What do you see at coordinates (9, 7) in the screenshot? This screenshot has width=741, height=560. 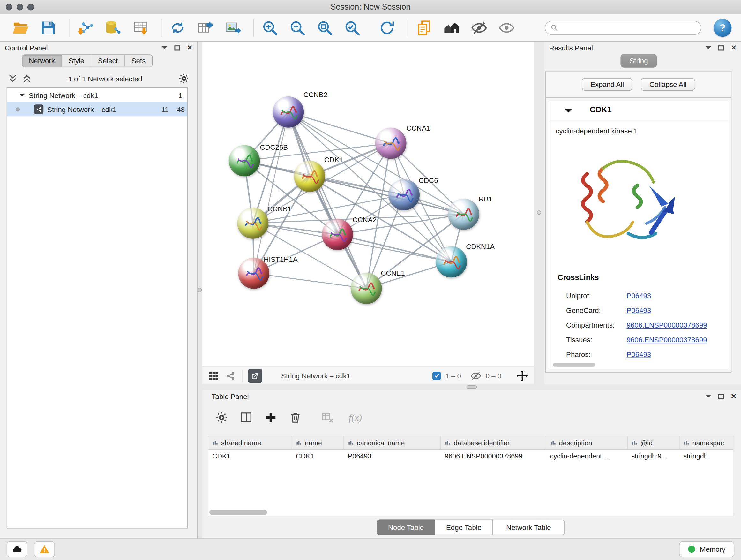 I see `close-window-button` at bounding box center [9, 7].